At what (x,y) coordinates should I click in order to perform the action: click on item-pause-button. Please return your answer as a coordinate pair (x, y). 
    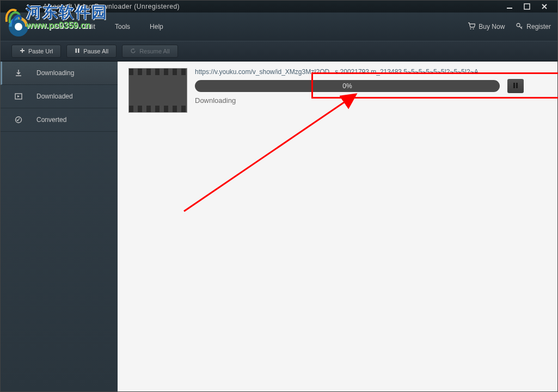
    Looking at the image, I should click on (516, 86).